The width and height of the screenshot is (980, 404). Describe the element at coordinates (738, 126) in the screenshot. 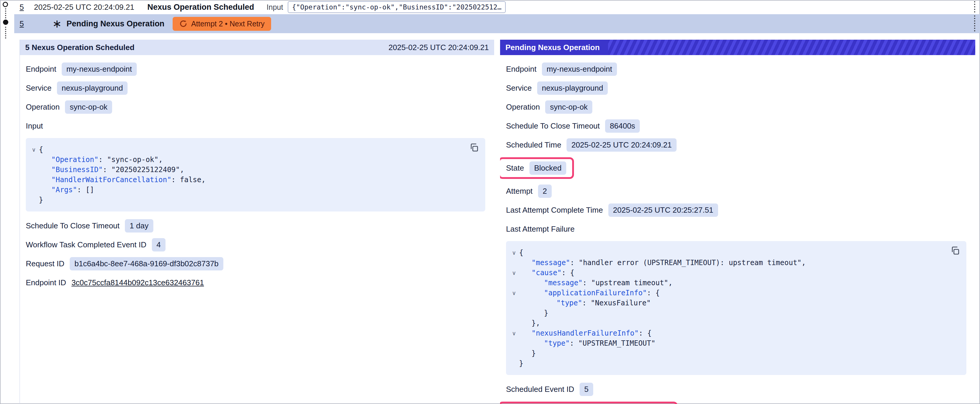

I see `field-row-schedule-to-close: Schedule To Close Timeout 86400s` at that location.